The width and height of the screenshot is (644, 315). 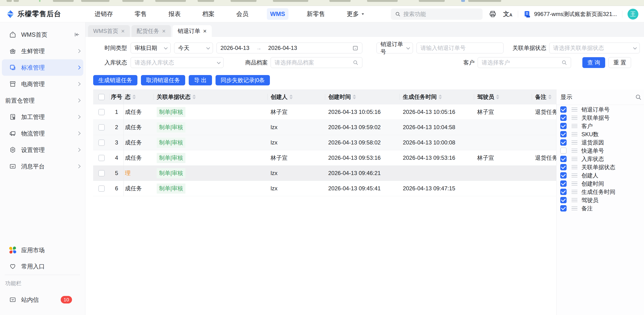 I want to click on product-input, so click(x=314, y=62).